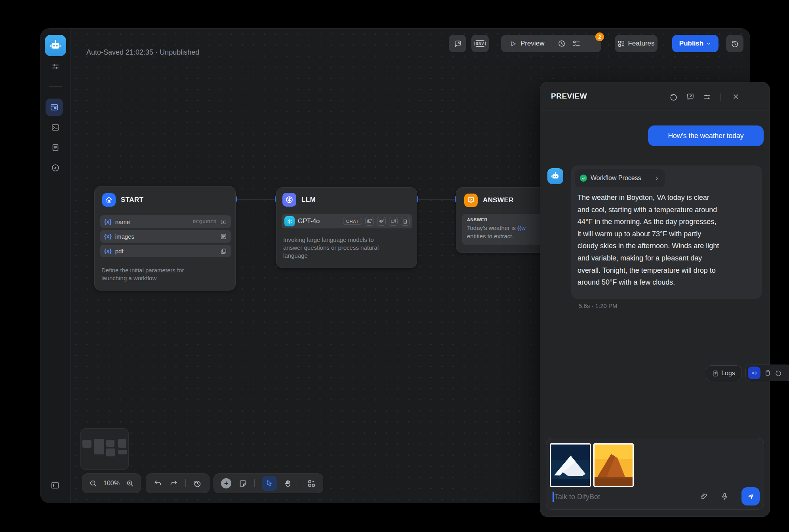  Describe the element at coordinates (55, 485) in the screenshot. I see `collapse-sidebar-icon` at that location.